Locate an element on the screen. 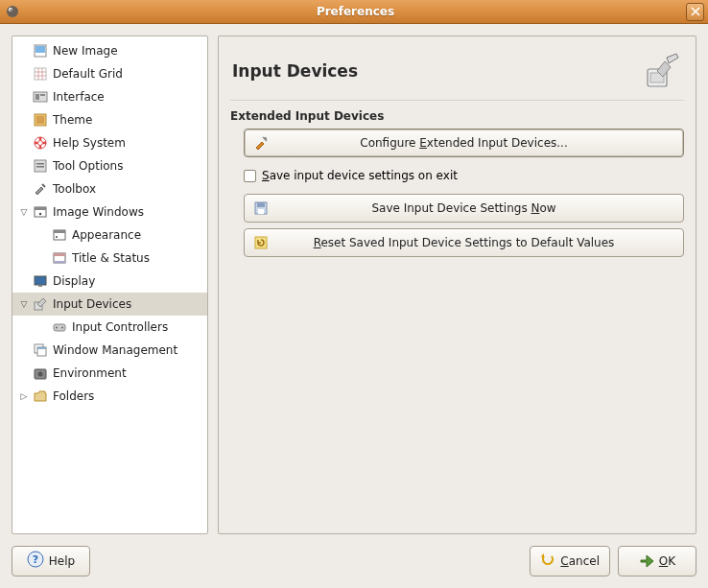 This screenshot has height=588, width=708. tree-item-theme: Theme is located at coordinates (109, 120).